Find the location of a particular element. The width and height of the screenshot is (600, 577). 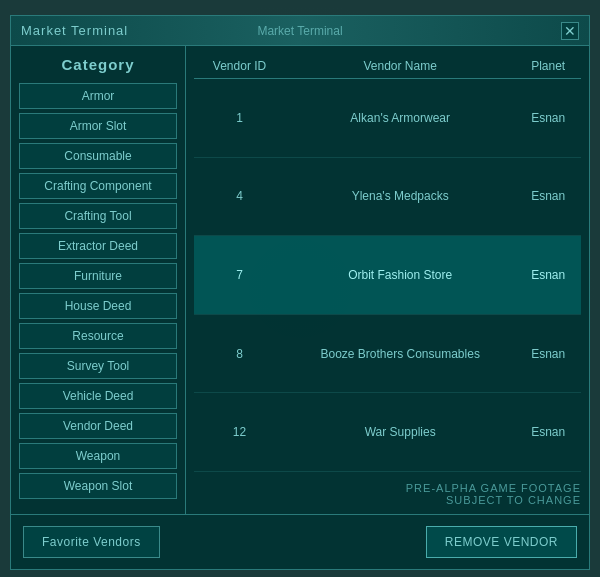

category-btn-weapon: Weapon is located at coordinates (98, 456).